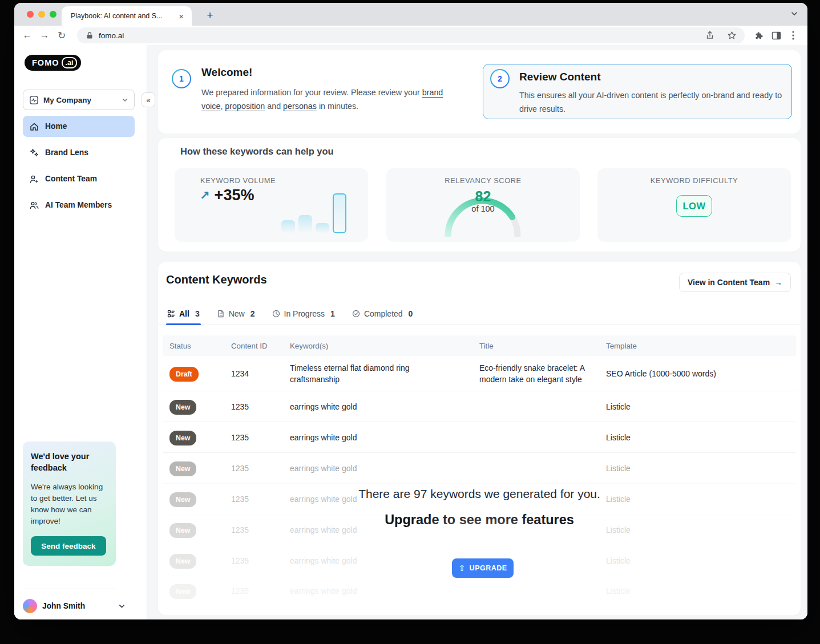 Image resolution: width=820 pixels, height=644 pixels. Describe the element at coordinates (314, 213) in the screenshot. I see `volume-mini-bar-chart` at that location.